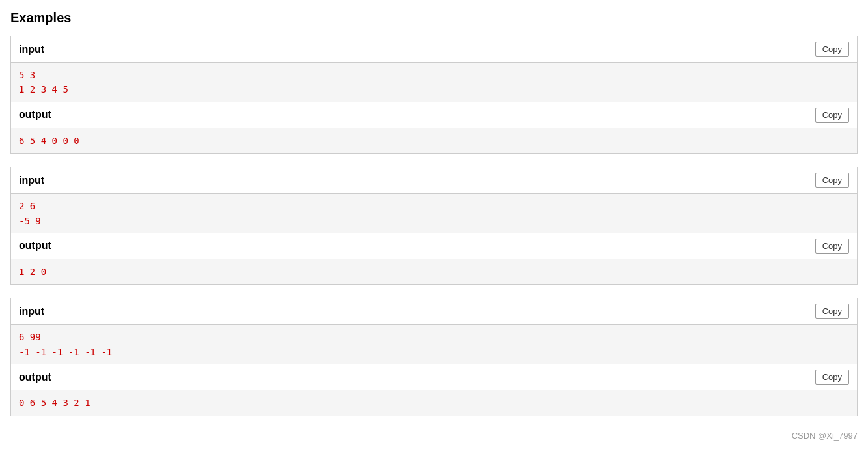  Describe the element at coordinates (434, 115) in the screenshot. I see `output-header-1: outputCopy` at that location.